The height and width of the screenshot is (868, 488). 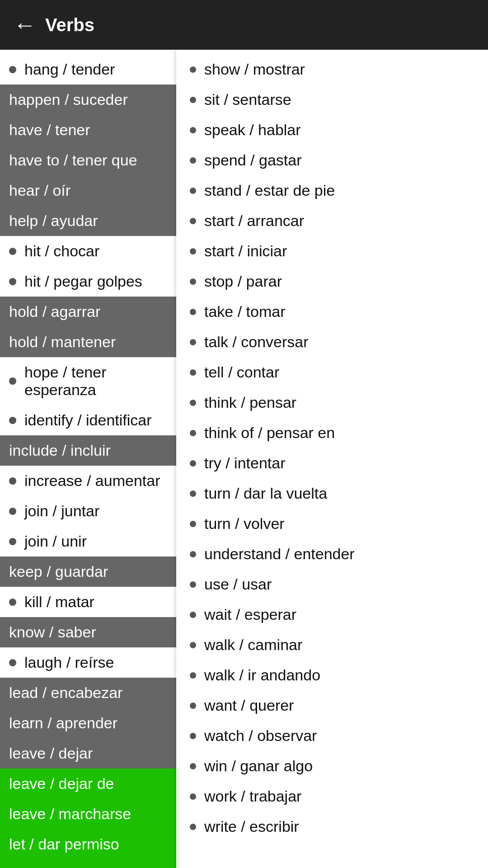 What do you see at coordinates (88, 663) in the screenshot?
I see `list-item: laugh / reírse` at bounding box center [88, 663].